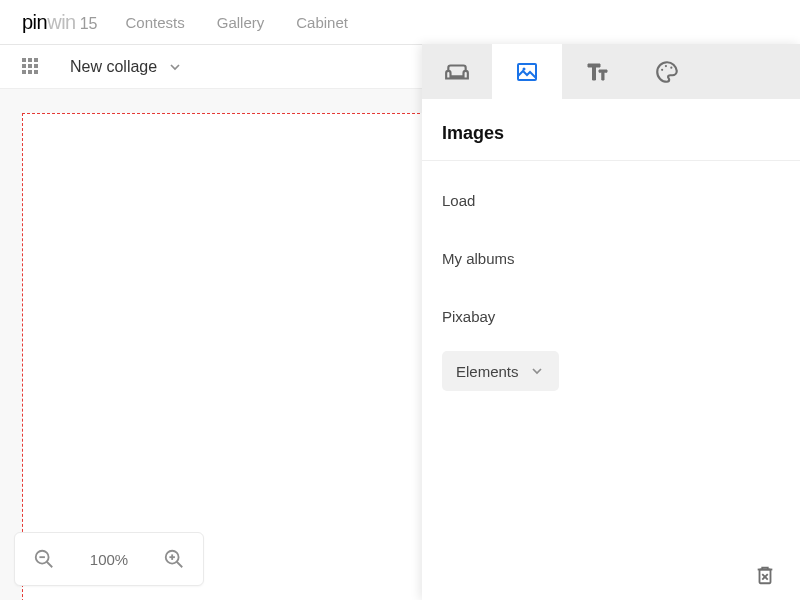 Image resolution: width=800 pixels, height=600 pixels. I want to click on zoom-out-icon, so click(44, 559).